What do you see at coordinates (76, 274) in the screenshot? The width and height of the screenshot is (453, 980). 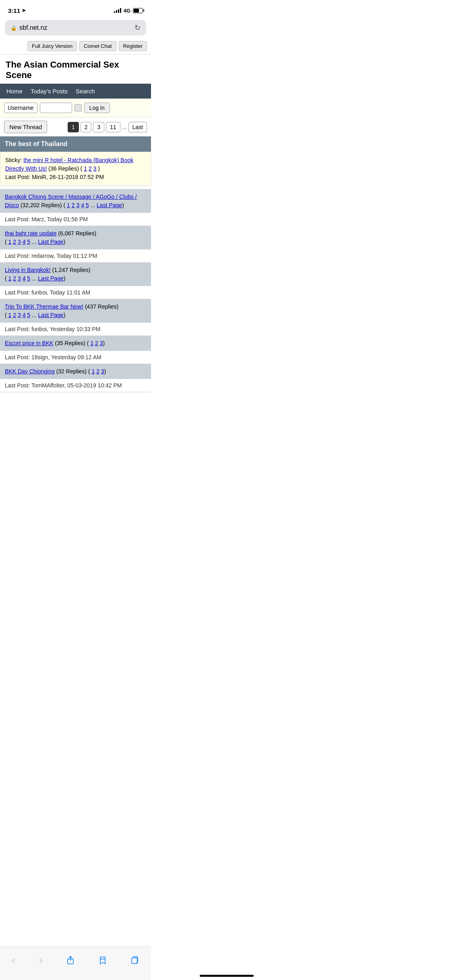 I see `thread-title-row: Living in Bangkok! (1,247 Replies) ( 1 2…` at bounding box center [76, 274].